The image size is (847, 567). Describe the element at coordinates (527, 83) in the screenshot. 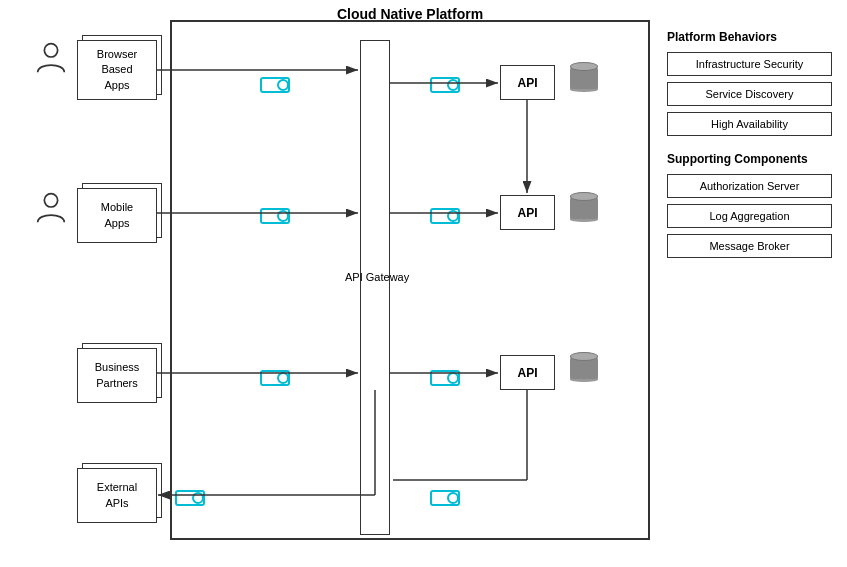

I see `api-label-1: API` at that location.